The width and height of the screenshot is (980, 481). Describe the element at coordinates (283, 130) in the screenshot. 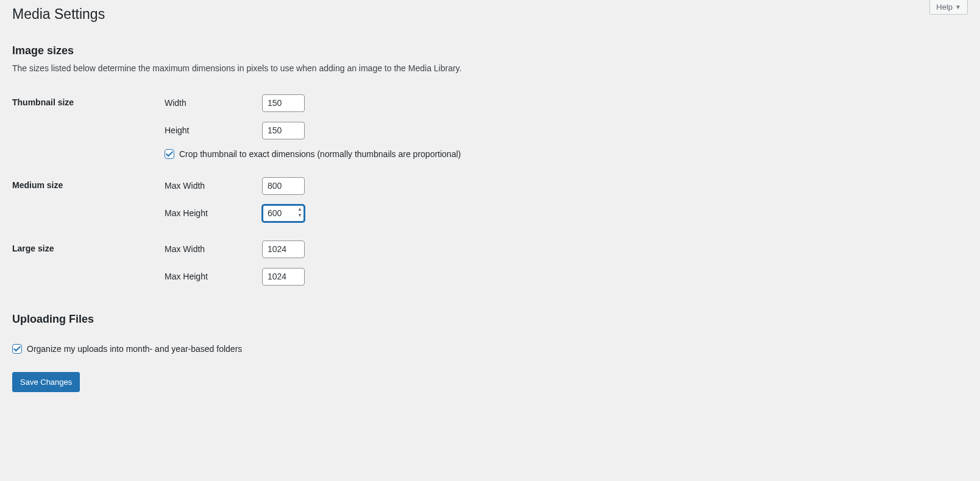

I see `thumbnail-height-input` at that location.